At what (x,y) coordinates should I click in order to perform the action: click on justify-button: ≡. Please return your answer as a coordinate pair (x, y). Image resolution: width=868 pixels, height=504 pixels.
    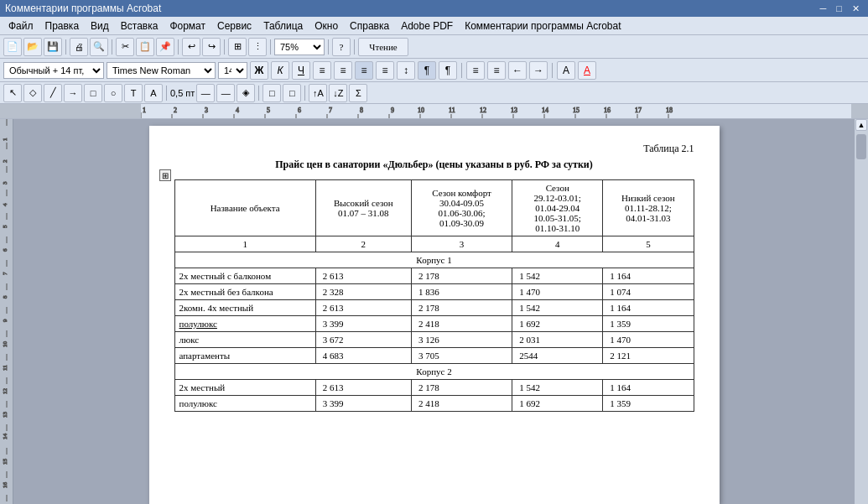
    Looking at the image, I should click on (385, 70).